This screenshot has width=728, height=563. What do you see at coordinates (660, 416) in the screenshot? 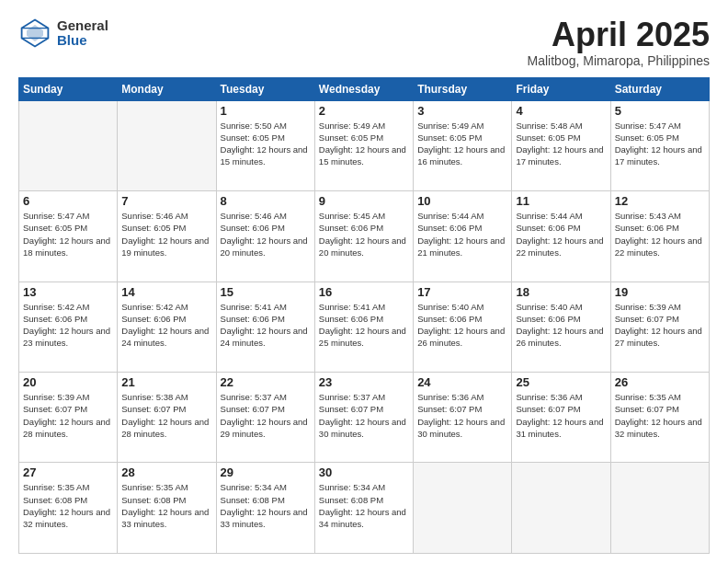
I see `day-info: Sunrise: 5:35 AM Sunset: 6:07 PM Dayligh…` at bounding box center [660, 416].